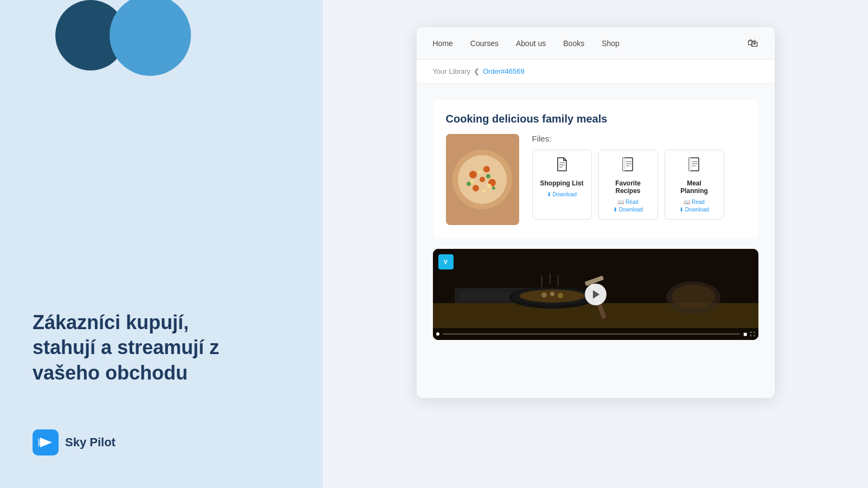  I want to click on files-section: Files:, so click(639, 177).